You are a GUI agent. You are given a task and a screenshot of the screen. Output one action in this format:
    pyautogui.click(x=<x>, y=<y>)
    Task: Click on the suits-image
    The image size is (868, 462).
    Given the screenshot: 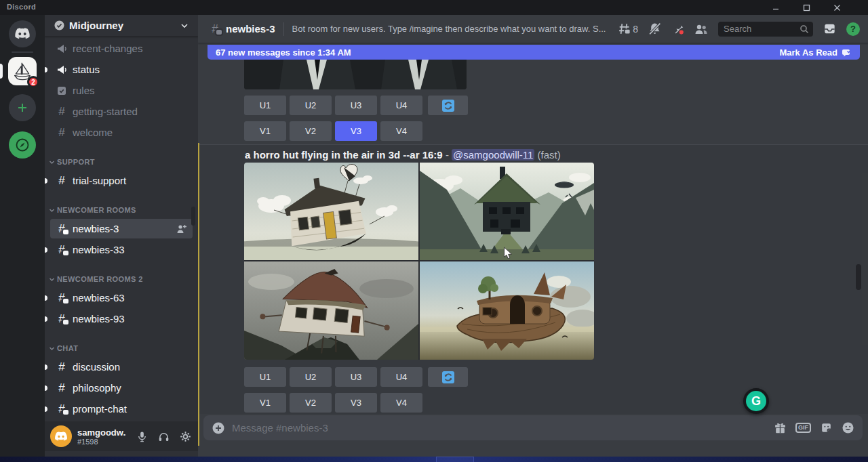 What is the action you would take?
    pyautogui.click(x=355, y=75)
    